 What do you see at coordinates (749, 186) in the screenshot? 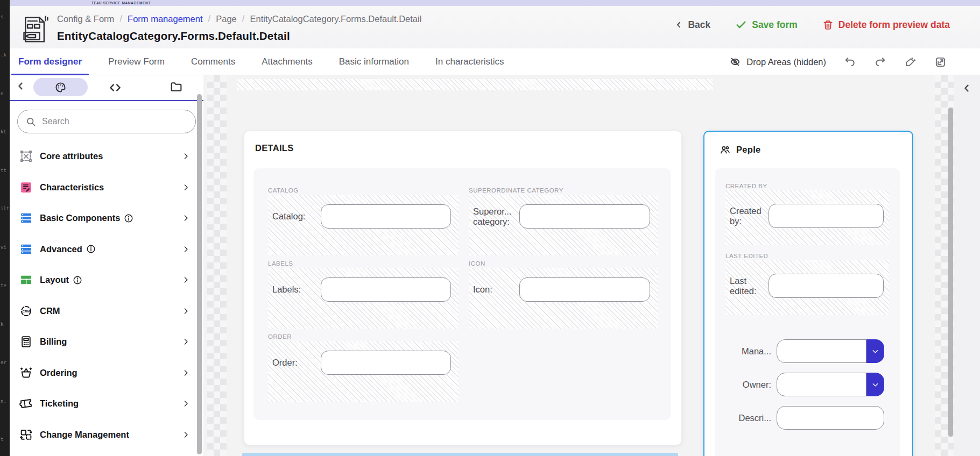
I see `field-group-caption: CREATED BY` at bounding box center [749, 186].